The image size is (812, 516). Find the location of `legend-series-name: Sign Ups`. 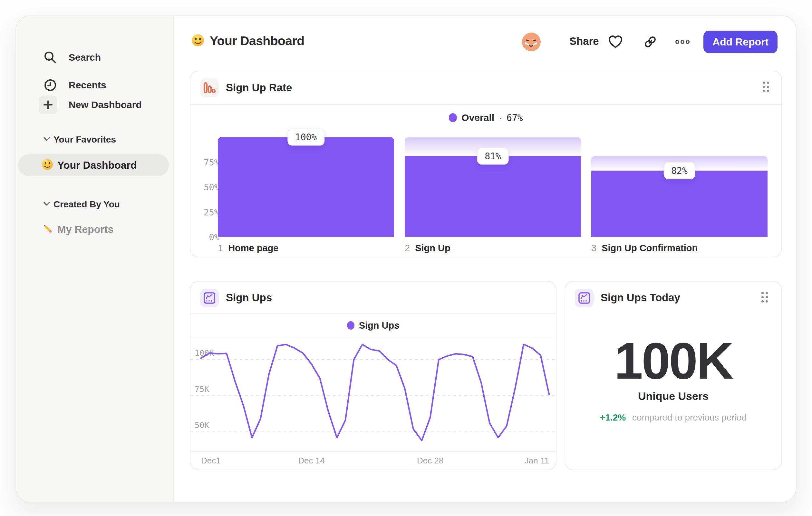

legend-series-name: Sign Ups is located at coordinates (379, 325).